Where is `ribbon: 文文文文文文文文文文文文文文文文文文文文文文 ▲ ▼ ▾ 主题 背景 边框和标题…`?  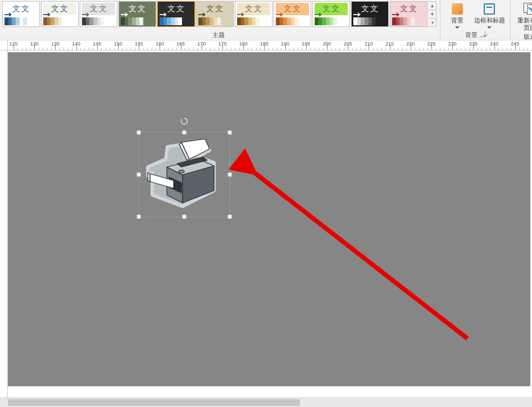
ribbon: 文文文文文文文文文文文文文文文文文文文文文文 ▲ ▼ ▾ 主题 背景 边框和标题… is located at coordinates (266, 20).